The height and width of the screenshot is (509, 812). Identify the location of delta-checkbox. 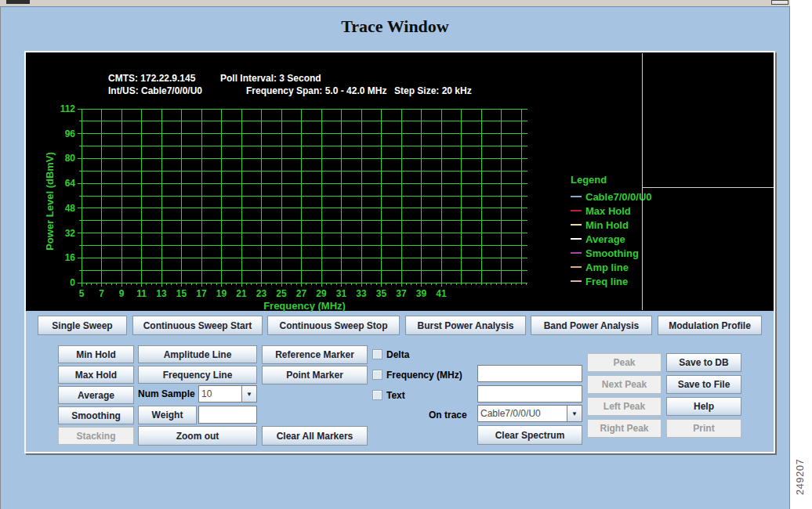
(378, 354).